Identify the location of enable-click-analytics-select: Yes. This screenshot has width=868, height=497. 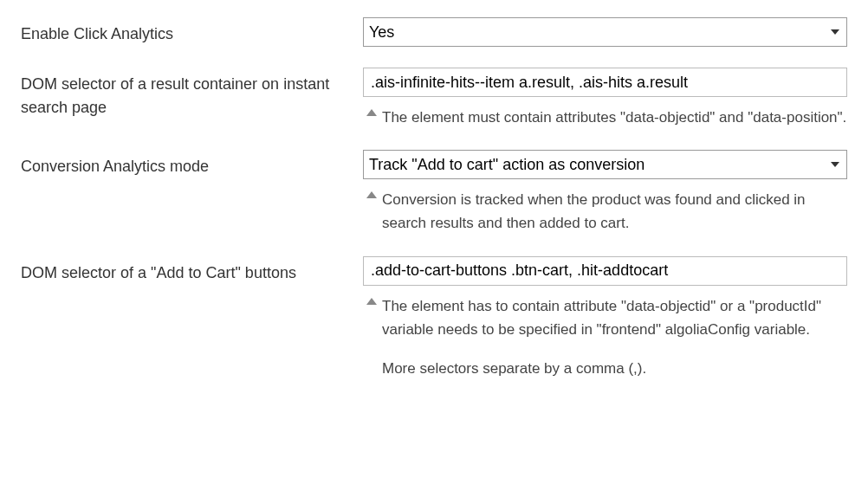
(605, 32).